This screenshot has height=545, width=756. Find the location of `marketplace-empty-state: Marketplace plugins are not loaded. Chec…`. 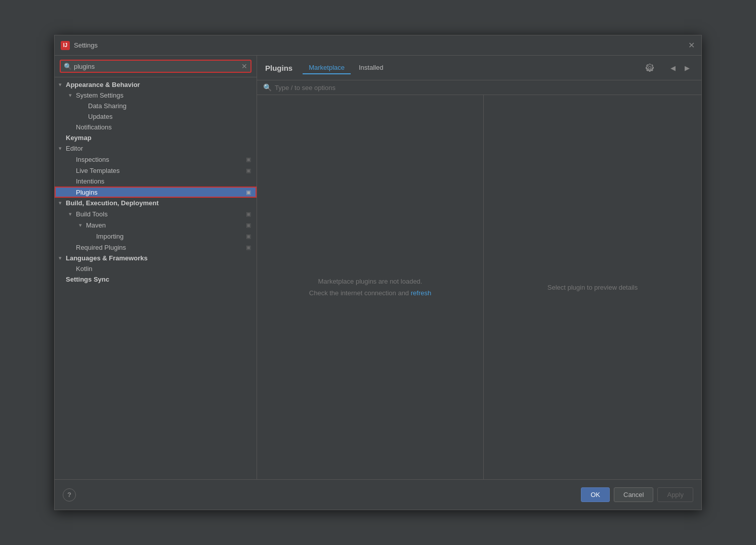

marketplace-empty-state: Marketplace plugins are not loaded. Chec… is located at coordinates (370, 287).